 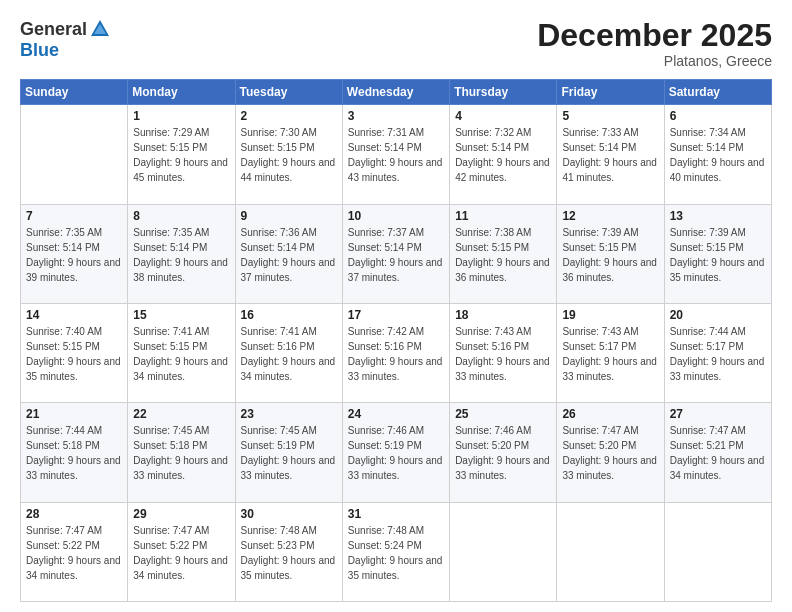 What do you see at coordinates (74, 352) in the screenshot?
I see `calendar-cell-w3-d1: 14 Sunrise: 7:40 AM Sunset: 5:15 PM Dayl…` at bounding box center [74, 352].